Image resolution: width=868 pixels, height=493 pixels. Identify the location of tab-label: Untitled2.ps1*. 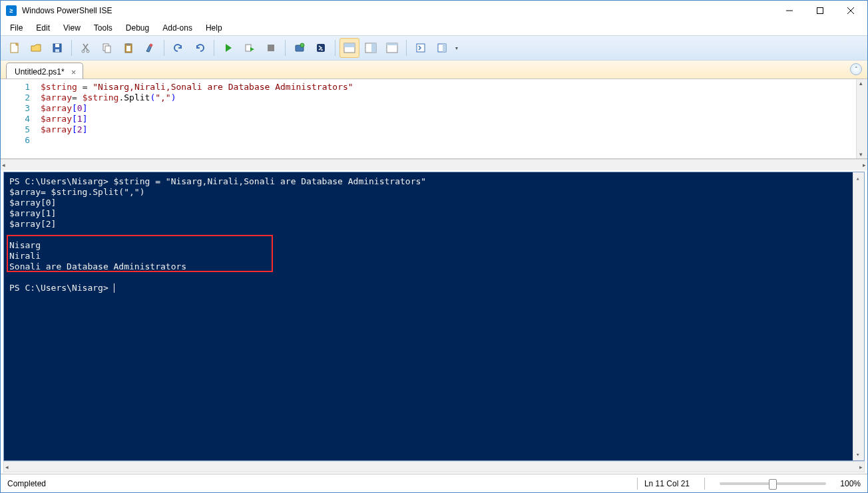
(40, 72).